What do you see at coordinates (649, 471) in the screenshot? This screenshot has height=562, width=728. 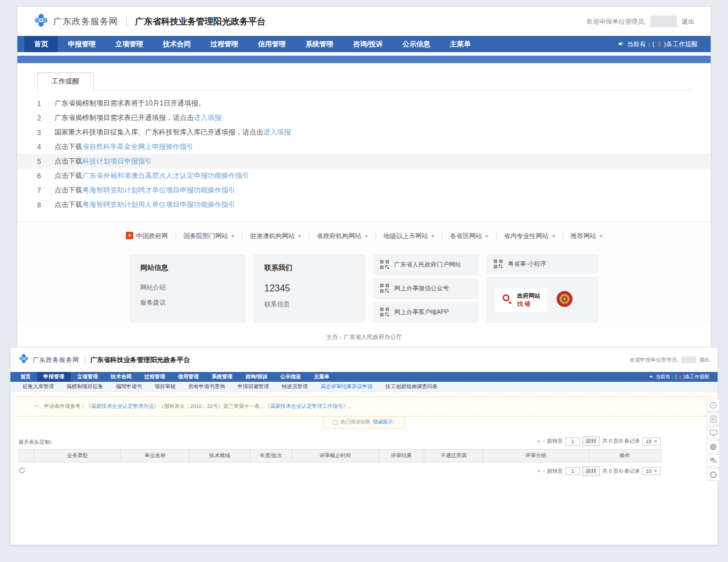 I see `page-size-value: 10` at bounding box center [649, 471].